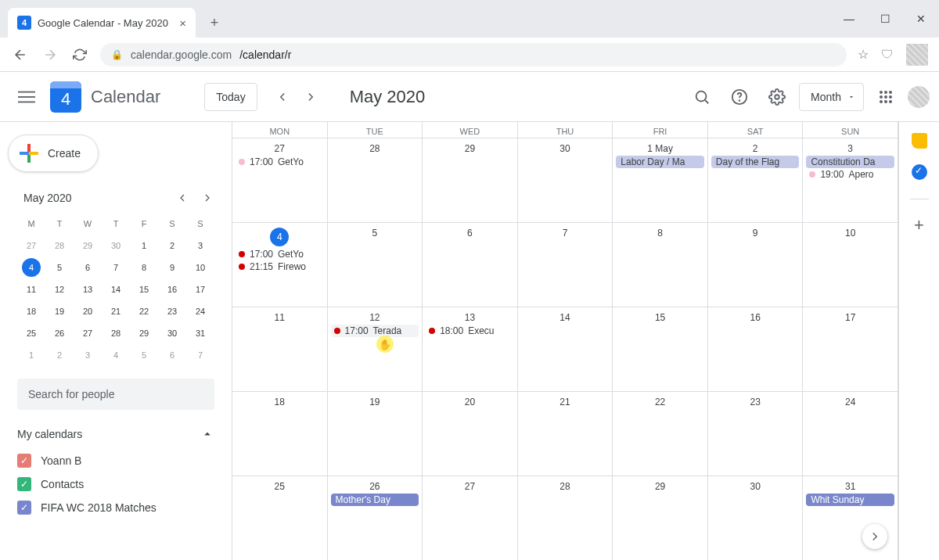 Image resolution: width=939 pixels, height=560 pixels. What do you see at coordinates (756, 433) in the screenshot?
I see `day-cell: 23` at bounding box center [756, 433].